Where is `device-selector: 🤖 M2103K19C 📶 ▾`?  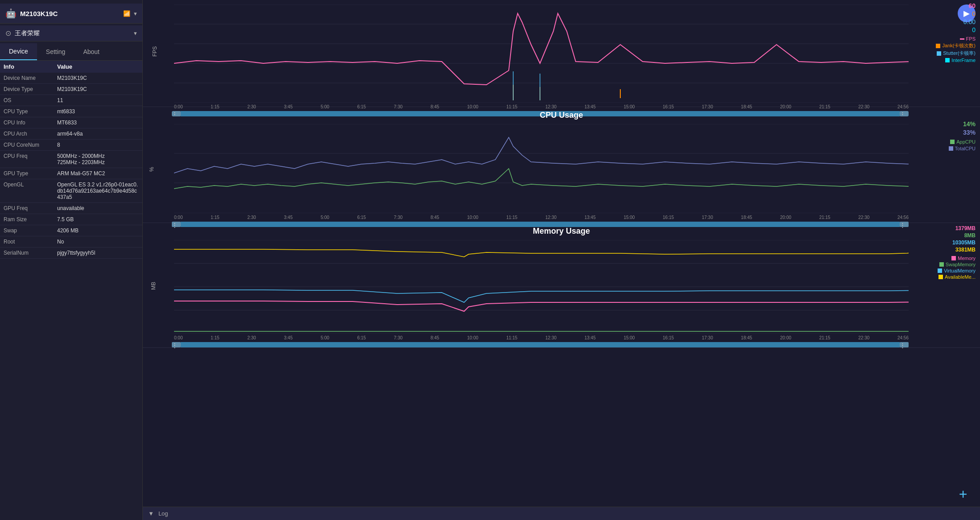
device-selector: 🤖 M2103K19C 📶 ▾ is located at coordinates (71, 13).